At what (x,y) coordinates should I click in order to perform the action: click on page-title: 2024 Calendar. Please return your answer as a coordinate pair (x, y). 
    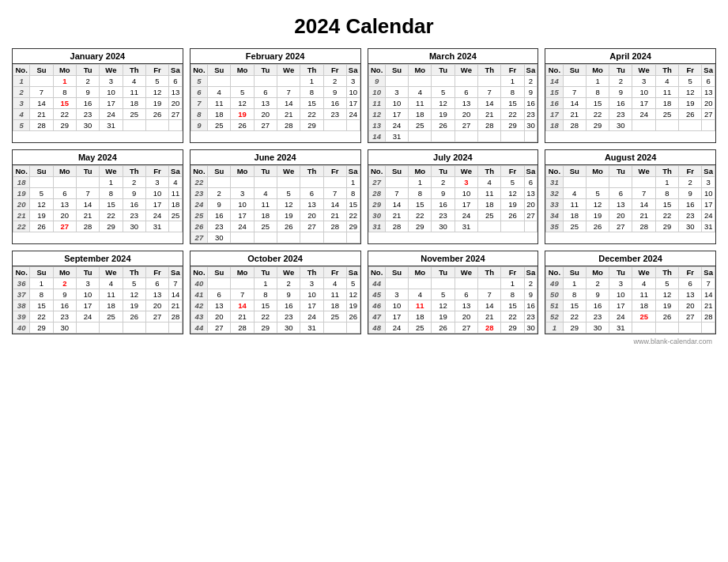
    Looking at the image, I should click on (364, 27).